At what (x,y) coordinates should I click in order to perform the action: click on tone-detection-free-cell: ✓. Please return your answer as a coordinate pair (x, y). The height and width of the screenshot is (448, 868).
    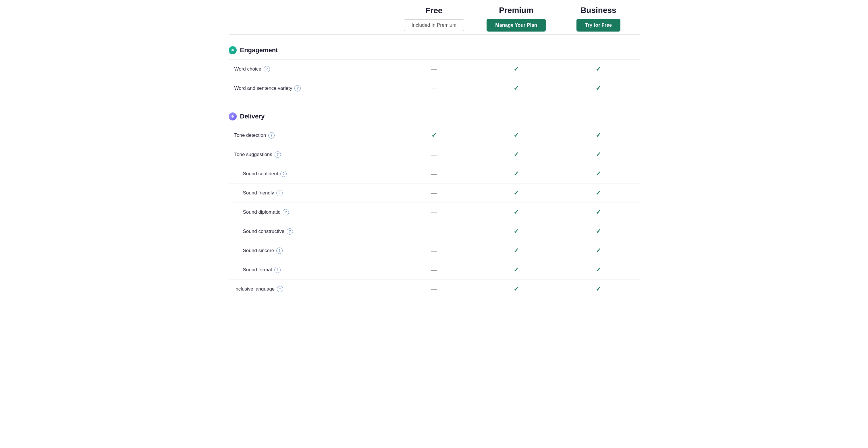
    Looking at the image, I should click on (434, 135).